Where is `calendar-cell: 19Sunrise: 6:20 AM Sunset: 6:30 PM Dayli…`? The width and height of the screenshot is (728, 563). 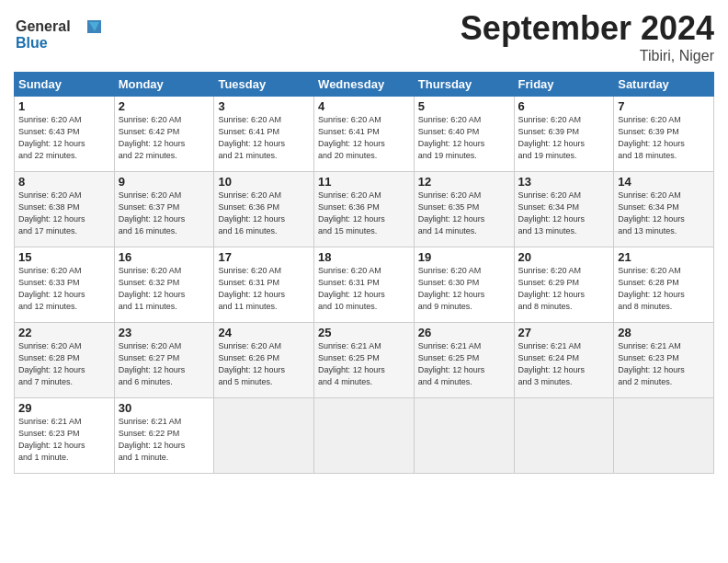
calendar-cell: 19Sunrise: 6:20 AM Sunset: 6:30 PM Dayli… is located at coordinates (463, 285).